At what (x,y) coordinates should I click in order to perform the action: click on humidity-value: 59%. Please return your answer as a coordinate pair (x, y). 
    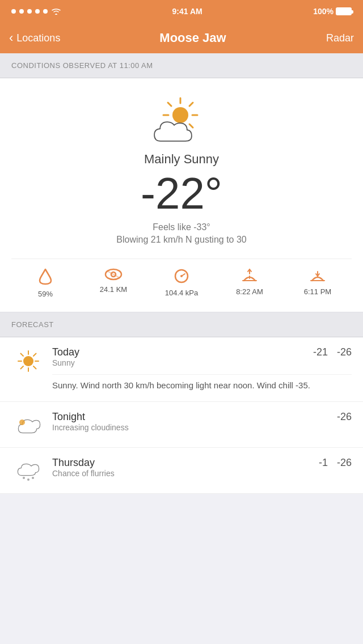
    Looking at the image, I should click on (45, 294).